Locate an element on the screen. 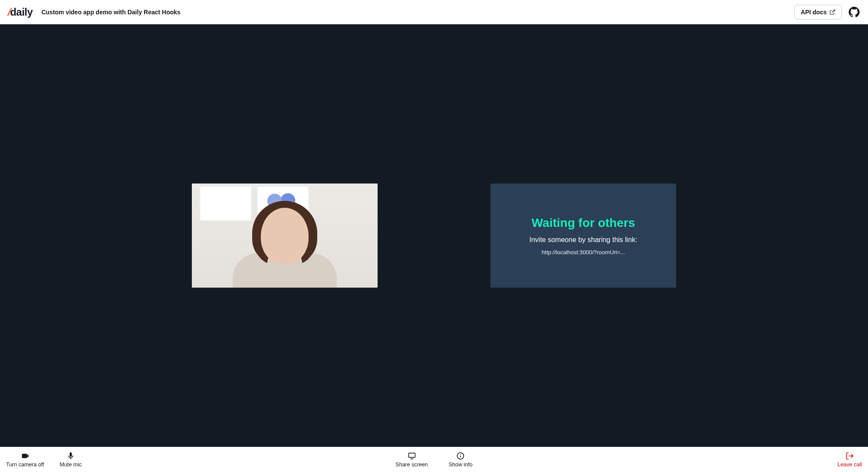  toggle-mic-button: Mute mic is located at coordinates (71, 460).